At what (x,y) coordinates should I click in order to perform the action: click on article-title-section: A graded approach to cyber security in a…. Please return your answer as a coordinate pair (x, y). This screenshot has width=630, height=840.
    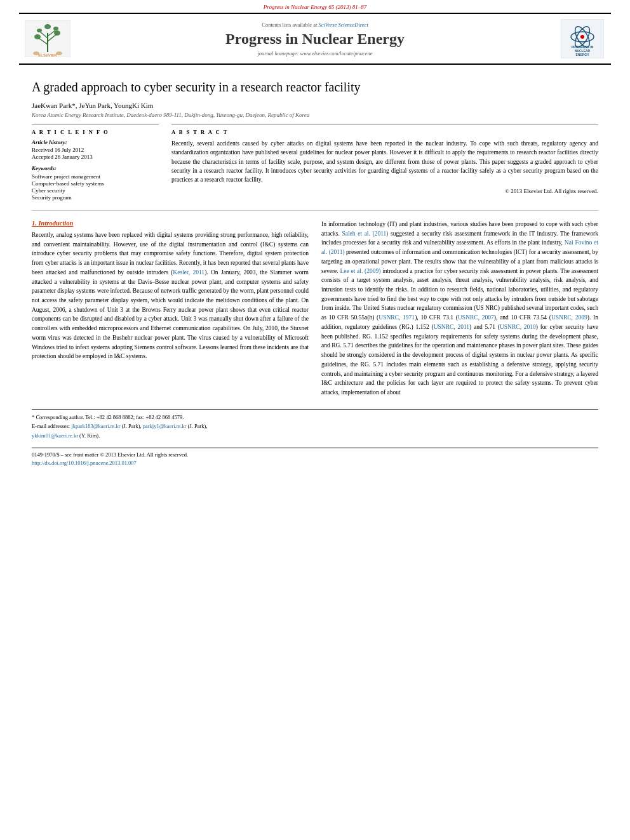
    Looking at the image, I should click on (315, 98).